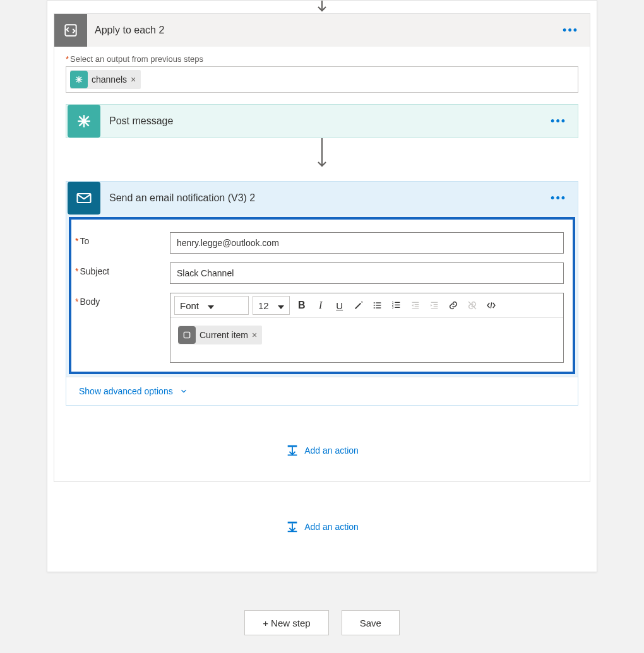  I want to click on font-size-select: 12, so click(271, 305).